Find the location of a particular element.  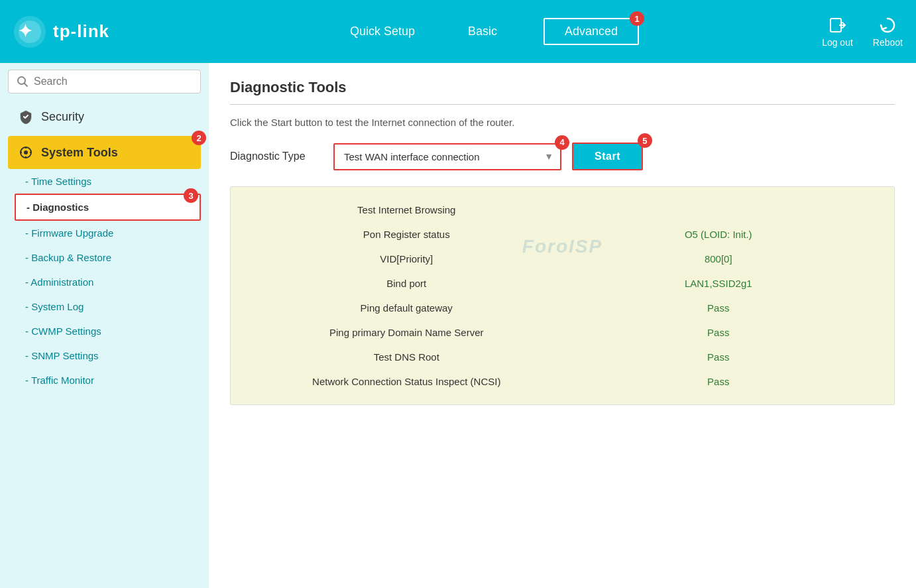

page-description: Click the Start button to test the Inter… is located at coordinates (562, 122).